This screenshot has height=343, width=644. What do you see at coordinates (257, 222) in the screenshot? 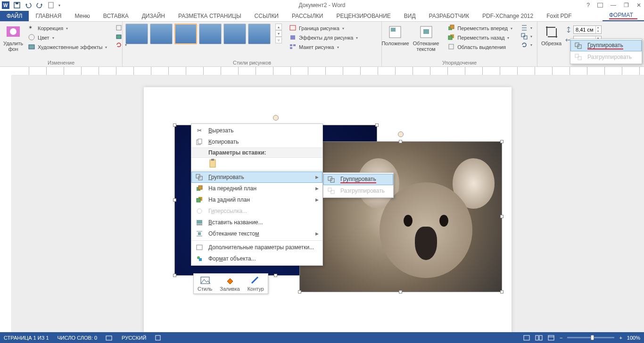
I see `ctx-insert-caption: Вставить название...` at bounding box center [257, 222].